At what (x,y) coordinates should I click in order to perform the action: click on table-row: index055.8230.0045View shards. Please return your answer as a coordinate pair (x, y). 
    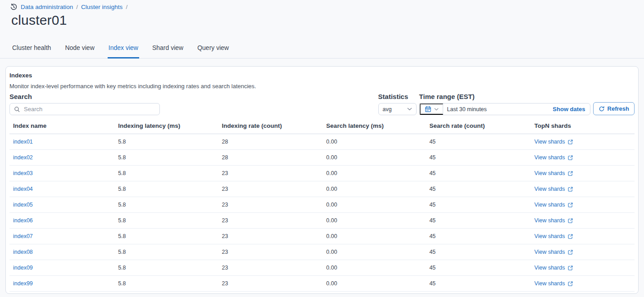
    Looking at the image, I should click on (322, 205).